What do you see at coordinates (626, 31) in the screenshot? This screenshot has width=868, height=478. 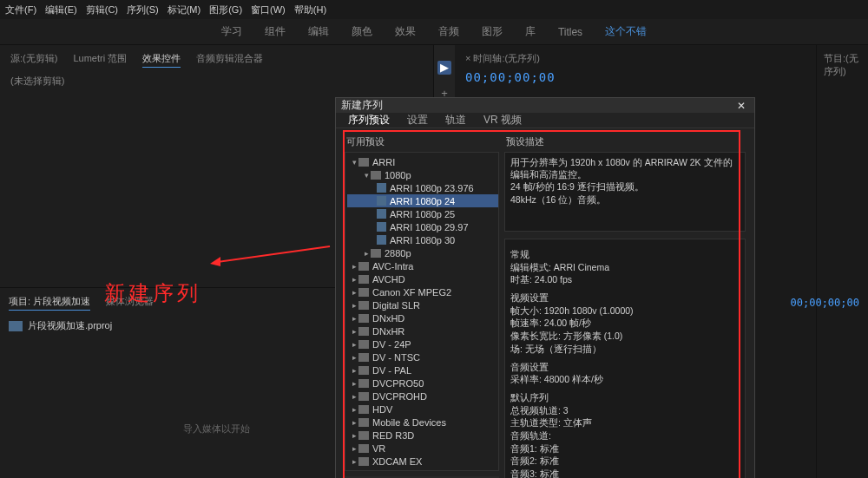 I see `workspace-tab-9: 这个不错` at bounding box center [626, 31].